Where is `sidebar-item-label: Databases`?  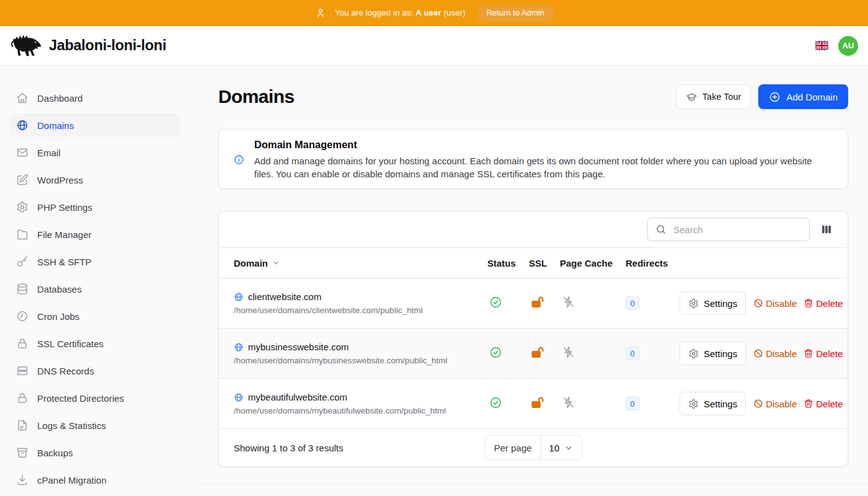 sidebar-item-label: Databases is located at coordinates (60, 289).